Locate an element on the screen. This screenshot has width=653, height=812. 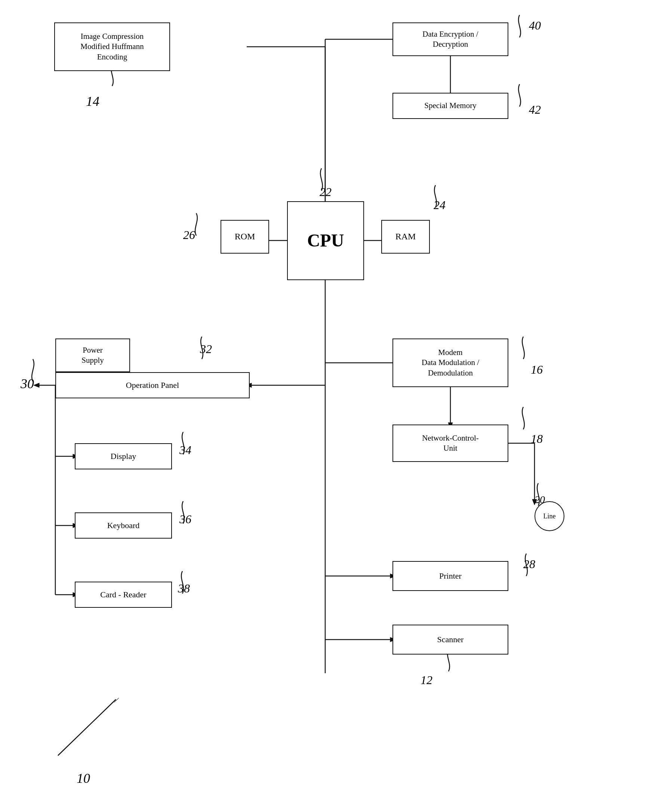
card-reader-box: Card - Reader is located at coordinates (123, 595).